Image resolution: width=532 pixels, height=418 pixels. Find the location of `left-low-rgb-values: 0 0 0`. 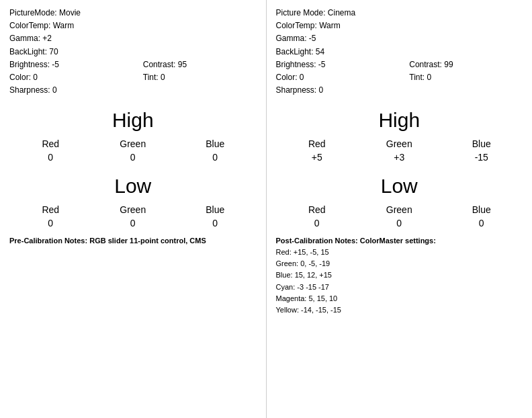

left-low-rgb-values: 0 0 0 is located at coordinates (133, 223).